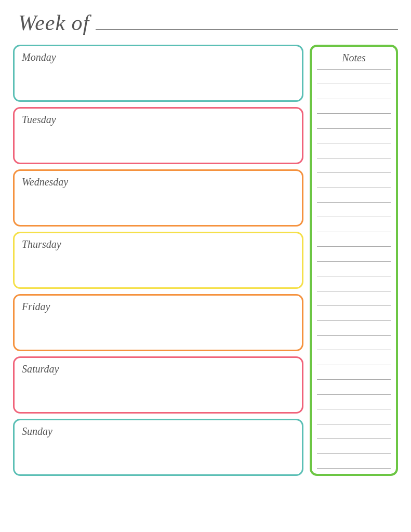 Image resolution: width=411 pixels, height=532 pixels. Describe the element at coordinates (206, 23) in the screenshot. I see `header: Week of` at that location.